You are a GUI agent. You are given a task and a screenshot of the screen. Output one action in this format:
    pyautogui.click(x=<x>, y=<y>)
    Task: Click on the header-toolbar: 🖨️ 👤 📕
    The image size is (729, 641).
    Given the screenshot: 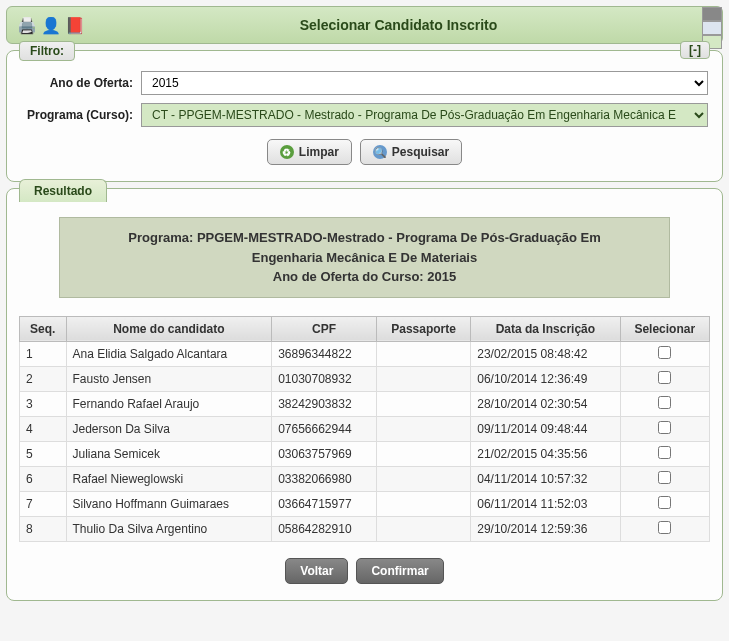 What is the action you would take?
    pyautogui.click(x=51, y=25)
    